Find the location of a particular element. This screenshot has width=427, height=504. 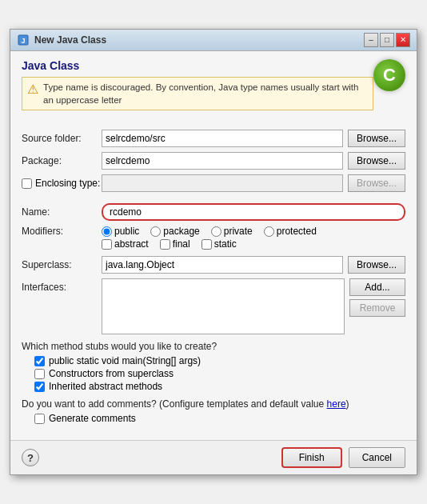

help-button: ? is located at coordinates (30, 458).